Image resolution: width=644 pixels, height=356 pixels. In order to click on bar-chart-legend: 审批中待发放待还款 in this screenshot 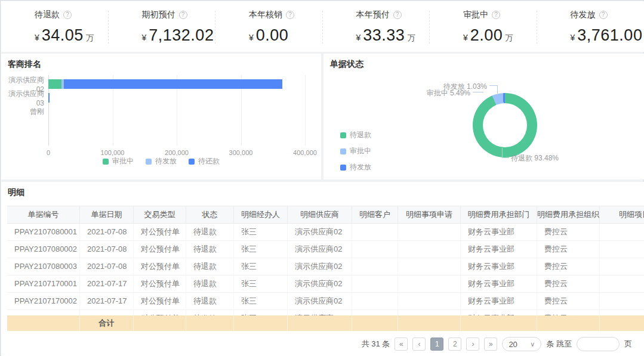, I will do `click(161, 161)`.